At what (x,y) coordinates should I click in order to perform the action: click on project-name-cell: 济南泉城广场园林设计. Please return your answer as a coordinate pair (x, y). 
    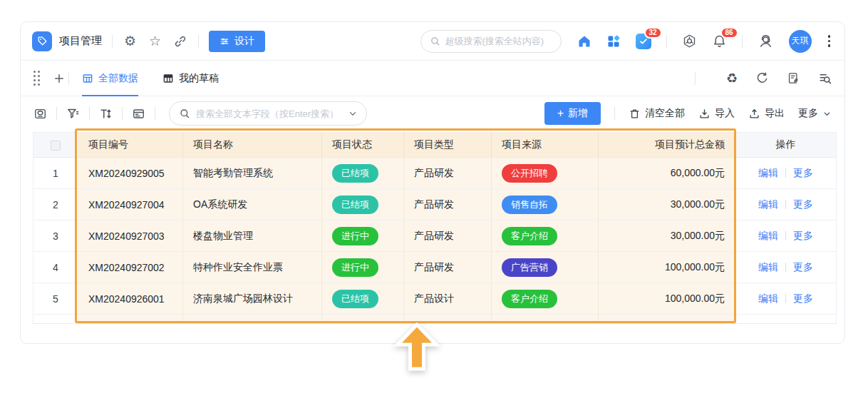
    Looking at the image, I should click on (252, 299).